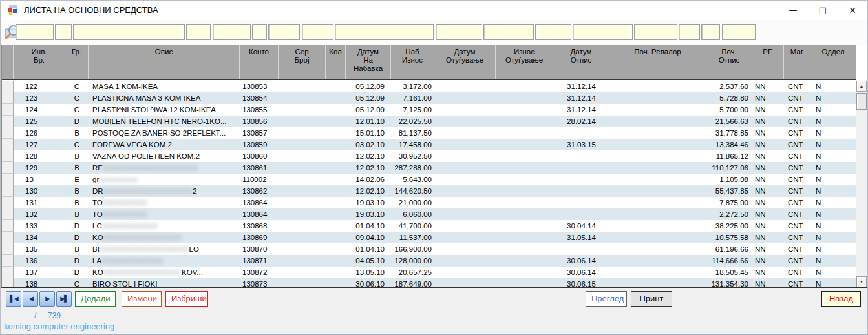  I want to click on table-row: 123CPLASTICNA MASA 3 KOM-IKEA13085405.12…, so click(429, 98).